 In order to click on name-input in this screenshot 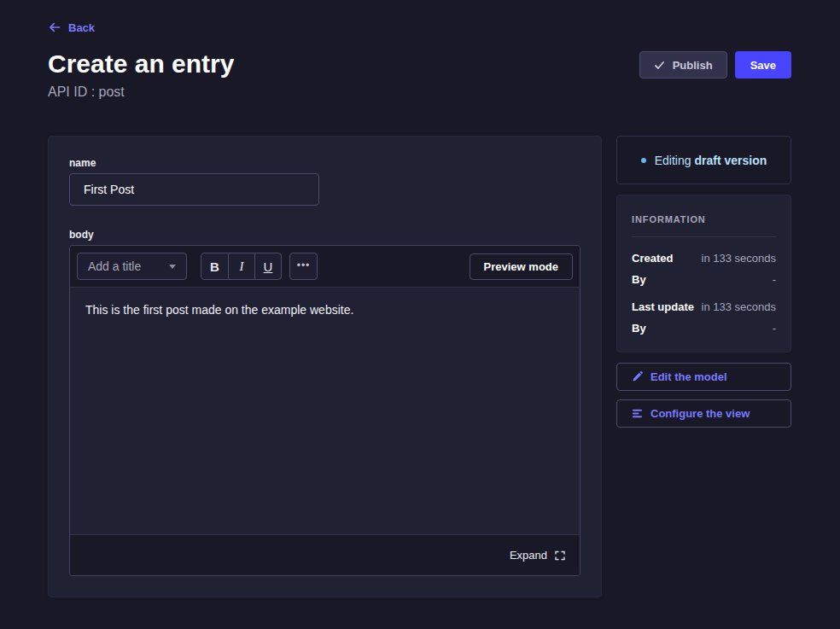, I will do `click(195, 189)`.